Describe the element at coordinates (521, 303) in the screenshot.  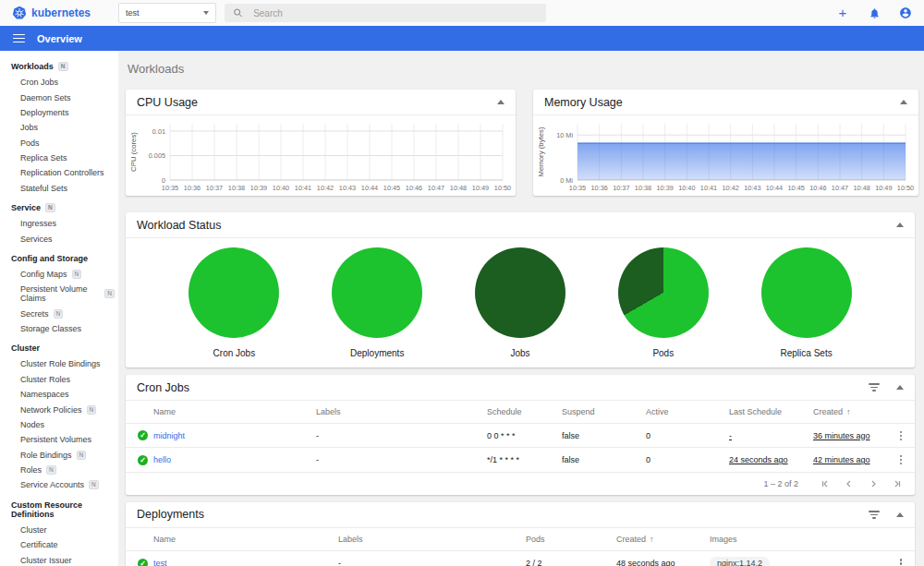
I see `workload-pie-jobs: Jobs` at that location.